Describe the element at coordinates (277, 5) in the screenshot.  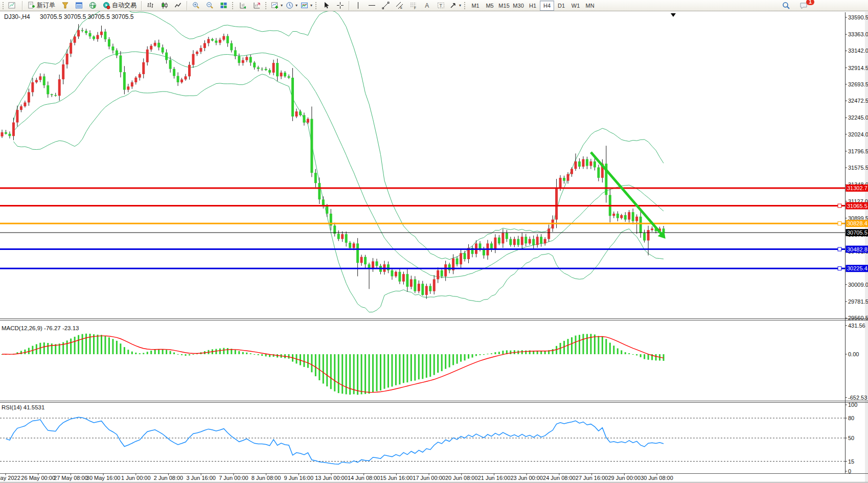
I see `indicators-button: ▾` at that location.